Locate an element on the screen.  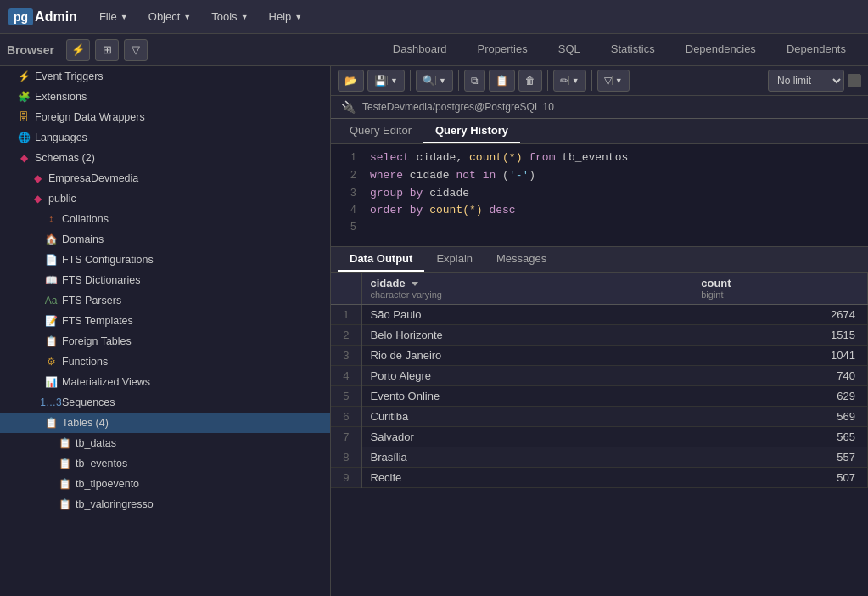
table-row: 1São Paulo2674 is located at coordinates (599, 315).